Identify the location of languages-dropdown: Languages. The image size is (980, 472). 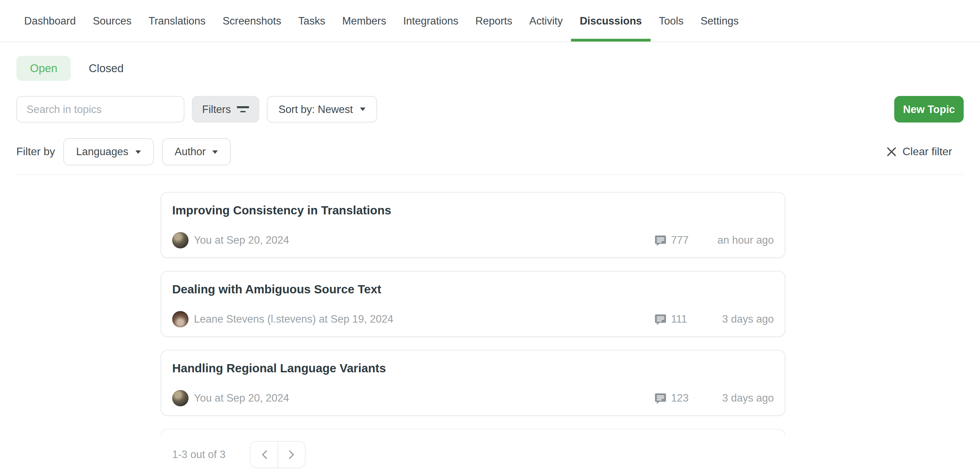
(108, 152).